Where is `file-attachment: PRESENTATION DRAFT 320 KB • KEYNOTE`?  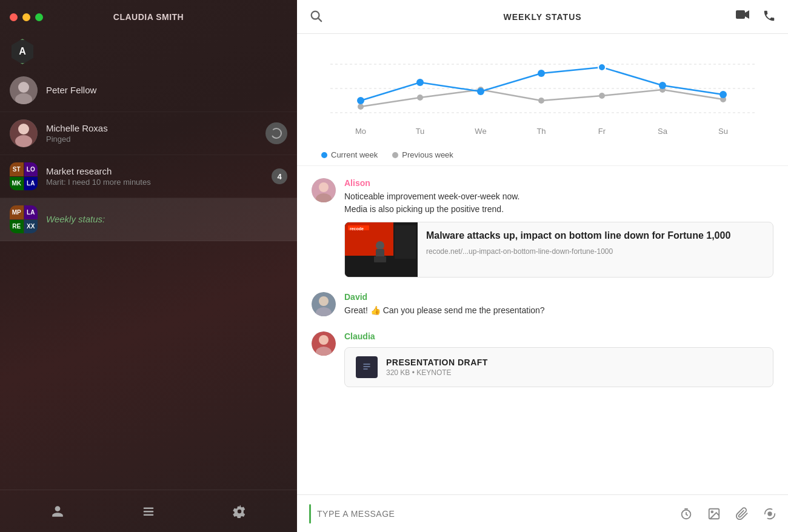
file-attachment: PRESENTATION DRAFT 320 KB • KEYNOTE is located at coordinates (559, 367).